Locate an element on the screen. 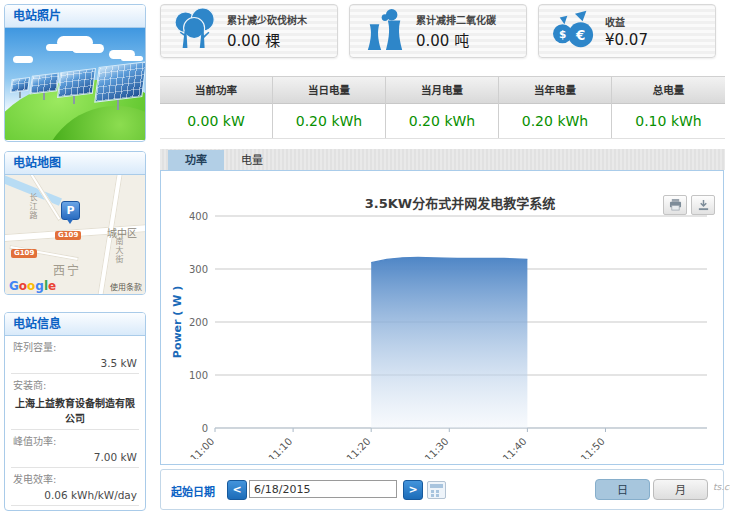  trees-saved-card: 累计减少砍伐树木 0.00 棵 is located at coordinates (249, 31).